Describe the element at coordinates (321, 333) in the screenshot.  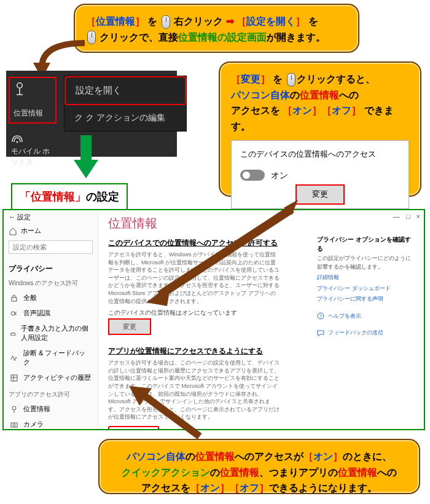
I see `feedback-icon` at that location.